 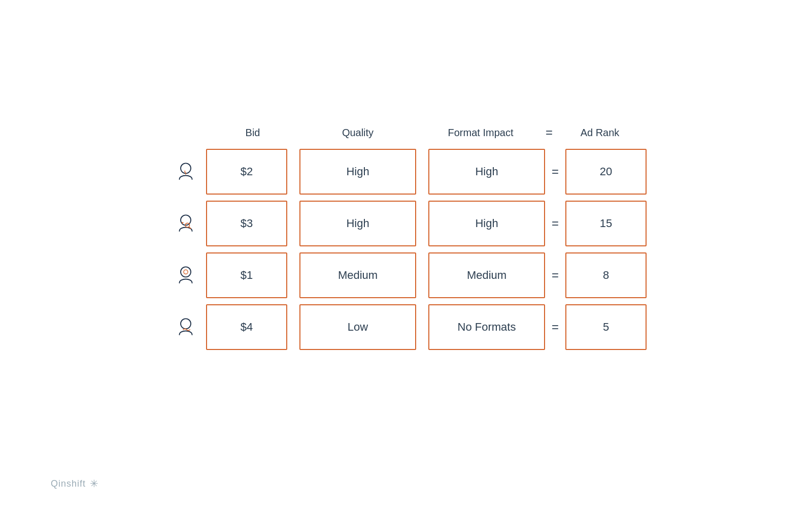 I want to click on equals-3: =, so click(x=555, y=275).